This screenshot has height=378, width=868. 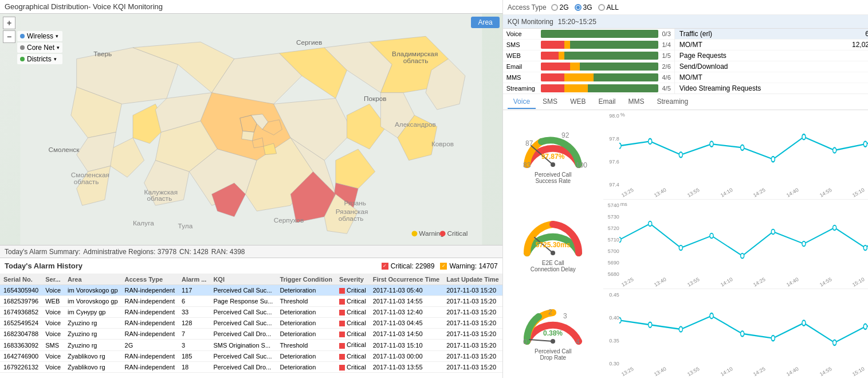 What do you see at coordinates (553, 333) in the screenshot?
I see `gauge-drop-rate: 0 2 3 4 0.38% Perceived CallDrop Rate` at bounding box center [553, 333].